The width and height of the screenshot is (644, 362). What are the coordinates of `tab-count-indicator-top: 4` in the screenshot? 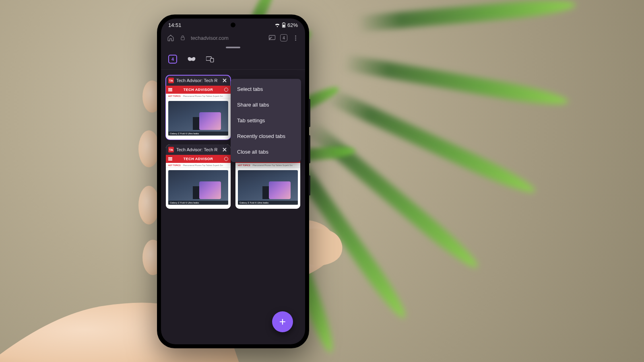 It's located at (284, 38).